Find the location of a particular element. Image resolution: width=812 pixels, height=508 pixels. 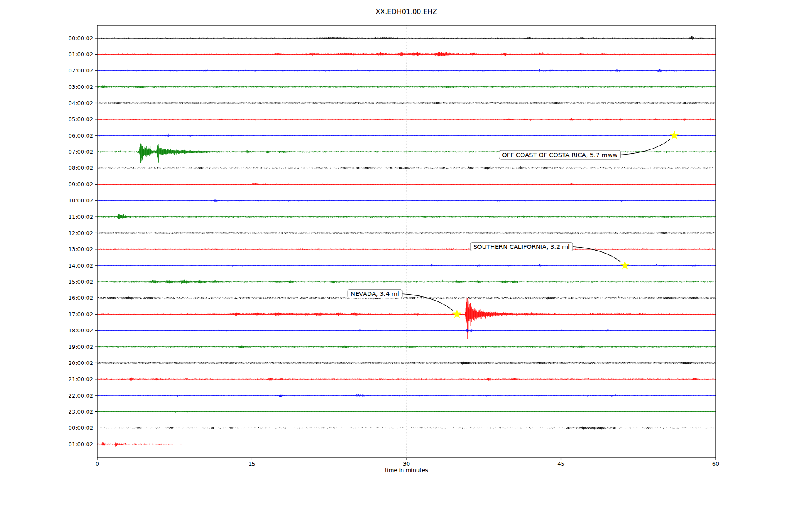

x-tick-label: 45 is located at coordinates (561, 464).